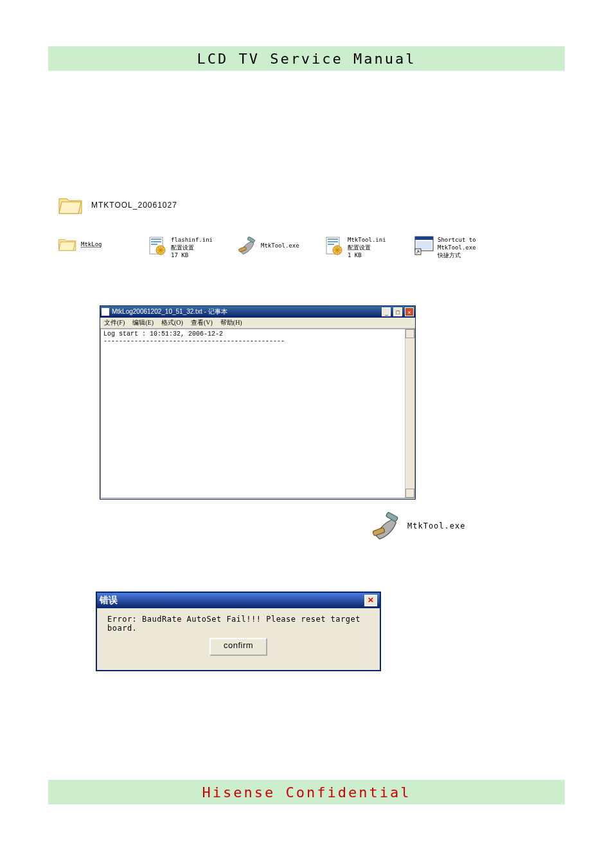 This screenshot has height=868, width=613. What do you see at coordinates (457, 255) in the screenshot?
I see `file-line3: 快捷方式` at bounding box center [457, 255].